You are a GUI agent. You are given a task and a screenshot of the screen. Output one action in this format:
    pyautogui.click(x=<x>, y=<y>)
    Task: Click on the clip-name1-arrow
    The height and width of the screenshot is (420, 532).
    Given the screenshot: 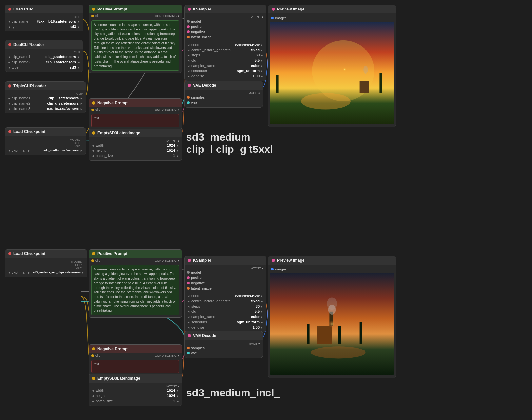 What is the action you would take?
    pyautogui.click(x=9, y=57)
    